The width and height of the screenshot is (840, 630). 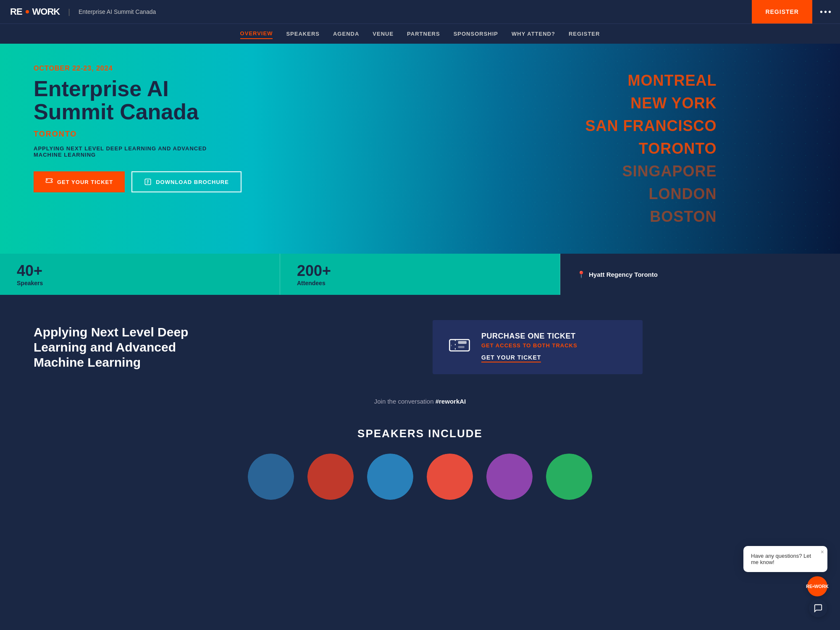 What do you see at coordinates (620, 347) in the screenshot?
I see `lower-right: PURCHASE ONE TICKET GET ACCESS TO BOTH T…` at bounding box center [620, 347].